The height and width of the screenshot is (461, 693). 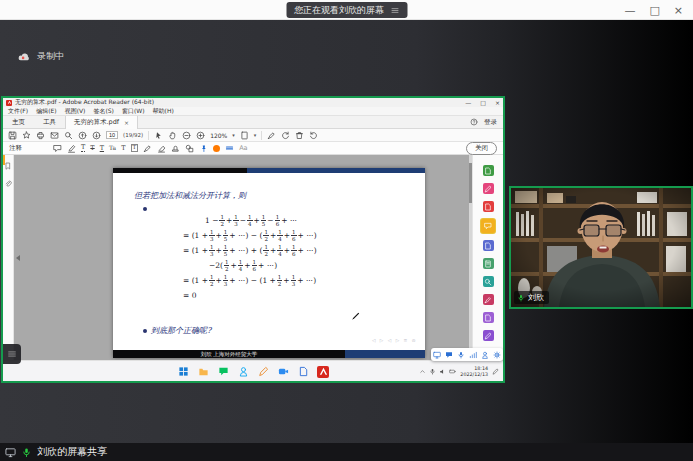 I want to click on docs-app-icon, so click(x=303, y=372).